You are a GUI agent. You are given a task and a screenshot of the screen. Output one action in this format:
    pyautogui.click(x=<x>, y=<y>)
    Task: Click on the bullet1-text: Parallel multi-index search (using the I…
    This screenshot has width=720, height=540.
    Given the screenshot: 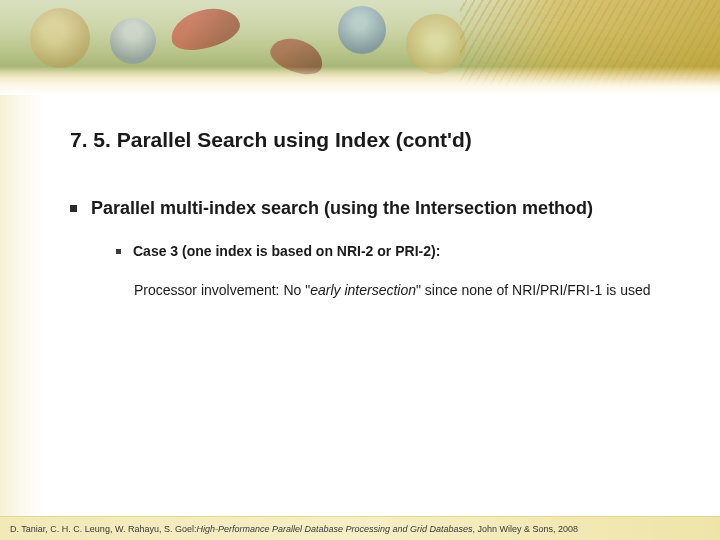 What is the action you would take?
    pyautogui.click(x=342, y=208)
    